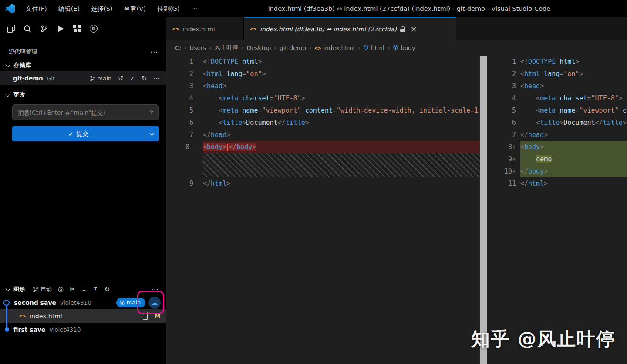  Describe the element at coordinates (366, 48) in the screenshot. I see `symbol-cube-icon` at that location.